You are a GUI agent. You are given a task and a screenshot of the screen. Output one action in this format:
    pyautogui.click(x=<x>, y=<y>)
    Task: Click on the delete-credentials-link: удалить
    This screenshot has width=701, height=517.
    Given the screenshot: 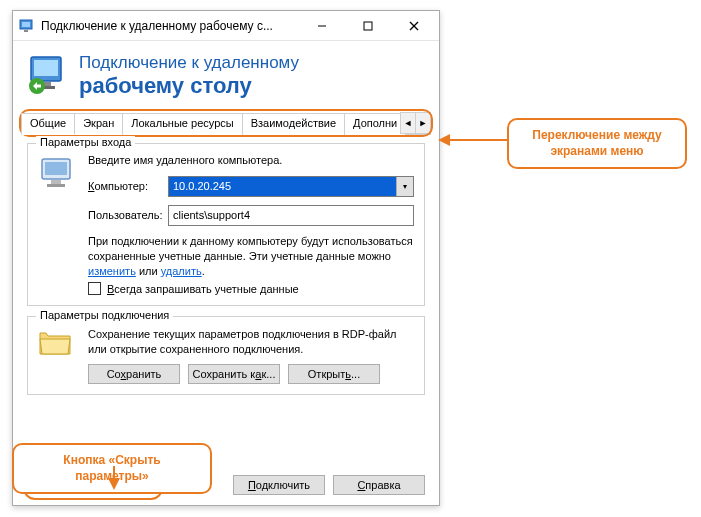 What is the action you would take?
    pyautogui.click(x=182, y=271)
    